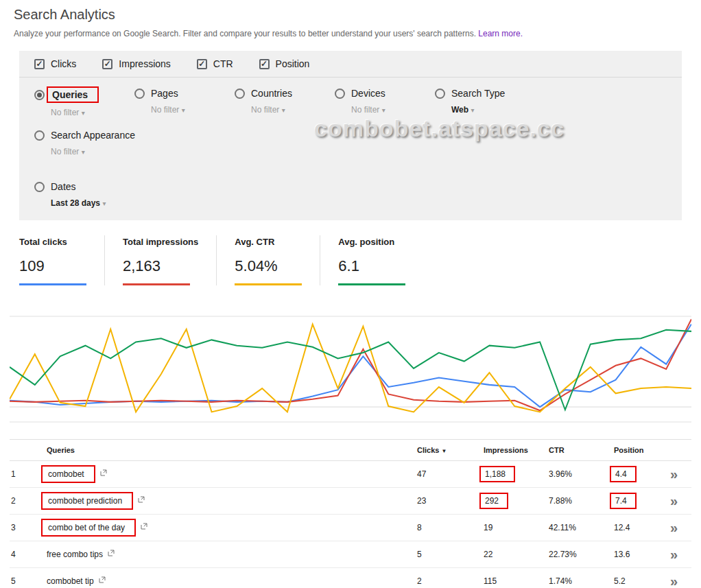 The image size is (701, 588). I want to click on row-rank: 5, so click(28, 581).